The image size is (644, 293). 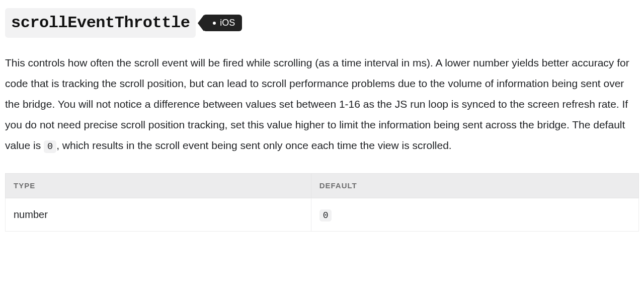 I want to click on platform-label: iOS, so click(x=227, y=23).